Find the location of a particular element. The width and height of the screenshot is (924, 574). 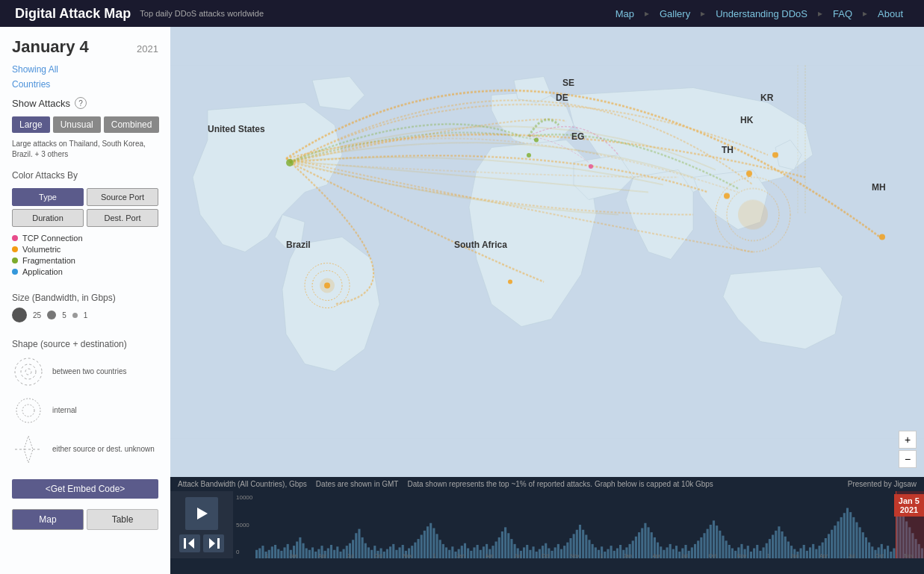

legend: TCP Connection Volumetric Fragmentation … is located at coordinates (85, 254).